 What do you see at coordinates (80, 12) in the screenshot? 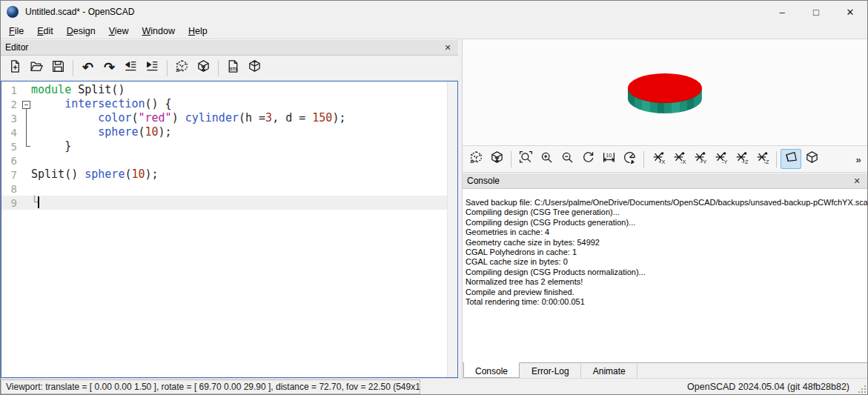
I see `window-title: Untitled.scad* - OpenSCAD` at bounding box center [80, 12].